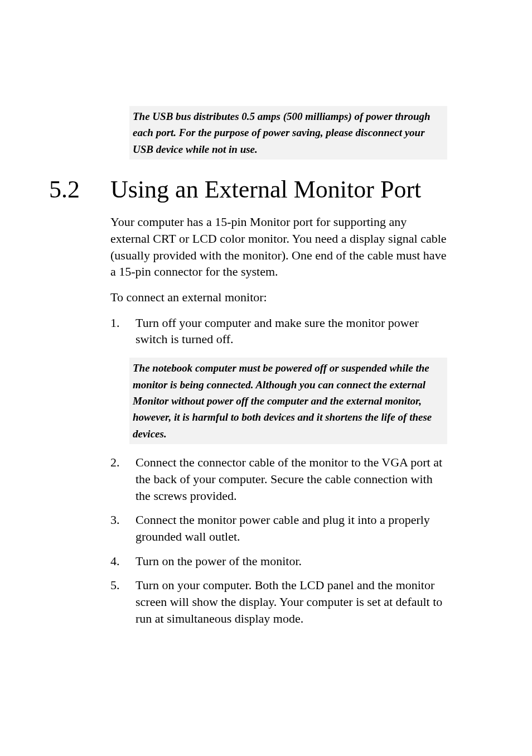  Describe the element at coordinates (123, 601) in the screenshot. I see `step-number: 5.` at that location.